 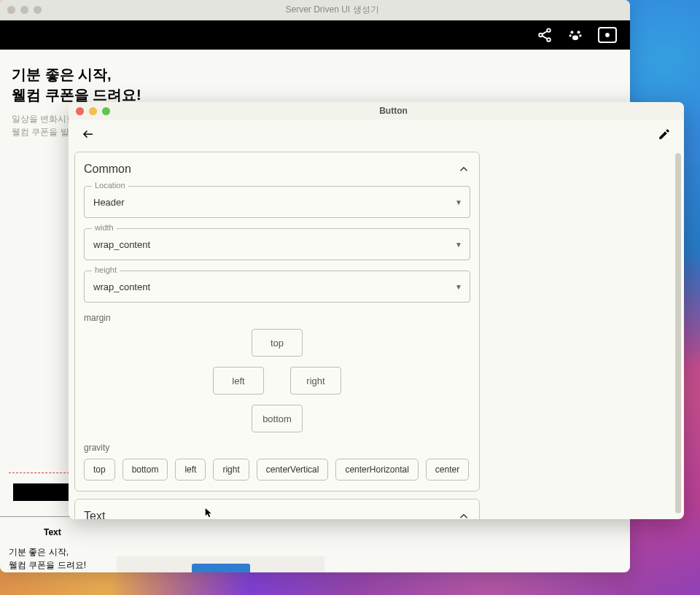 I want to click on inspector-scrollbar, so click(x=678, y=333).